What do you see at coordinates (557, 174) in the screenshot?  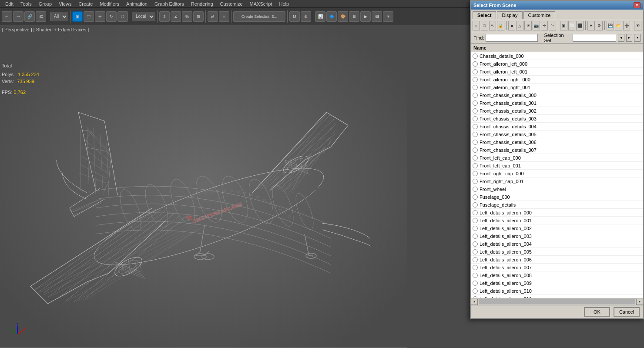 I see `list-item: Front_right_cap_000` at bounding box center [557, 174].